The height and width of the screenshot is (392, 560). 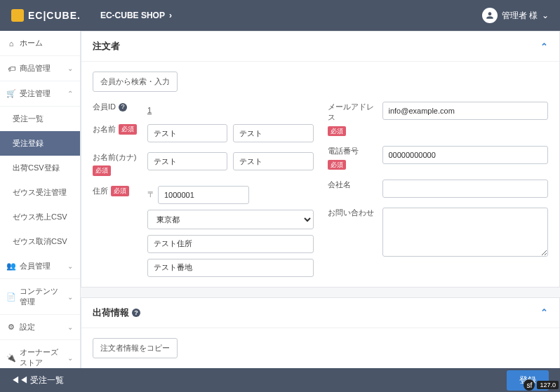 I want to click on back-link: ◀◀ 受注一覧, so click(x=38, y=380).